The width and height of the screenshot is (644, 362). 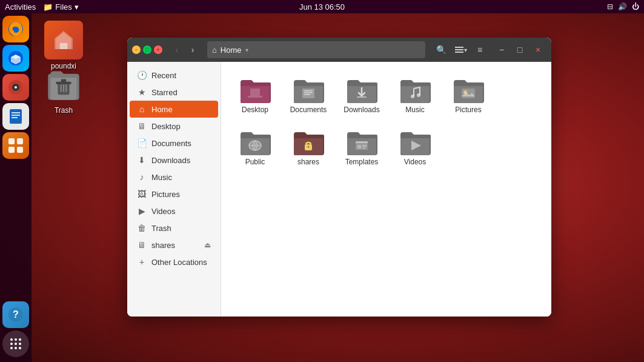 I want to click on file-item-desktop: Desktop, so click(x=255, y=95).